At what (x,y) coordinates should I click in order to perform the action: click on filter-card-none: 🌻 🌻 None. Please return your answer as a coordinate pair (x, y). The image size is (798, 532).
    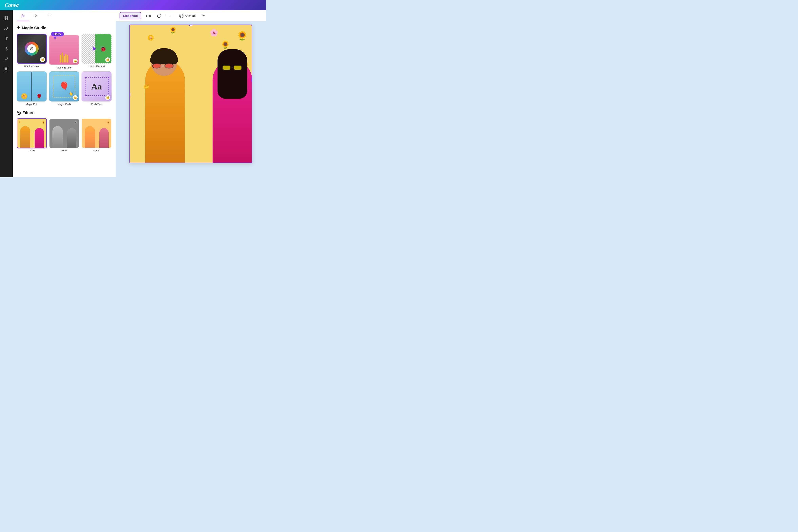
    Looking at the image, I should click on (32, 135).